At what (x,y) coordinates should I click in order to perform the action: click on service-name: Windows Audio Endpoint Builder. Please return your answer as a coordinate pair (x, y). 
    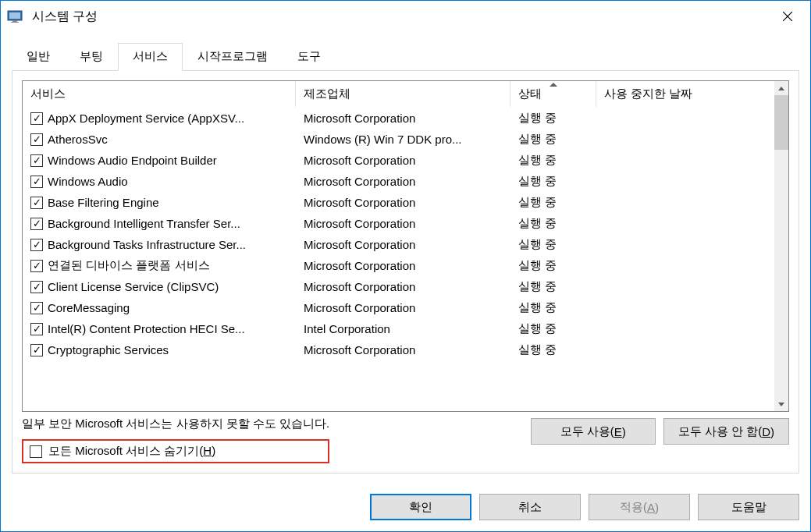
    Looking at the image, I should click on (133, 161).